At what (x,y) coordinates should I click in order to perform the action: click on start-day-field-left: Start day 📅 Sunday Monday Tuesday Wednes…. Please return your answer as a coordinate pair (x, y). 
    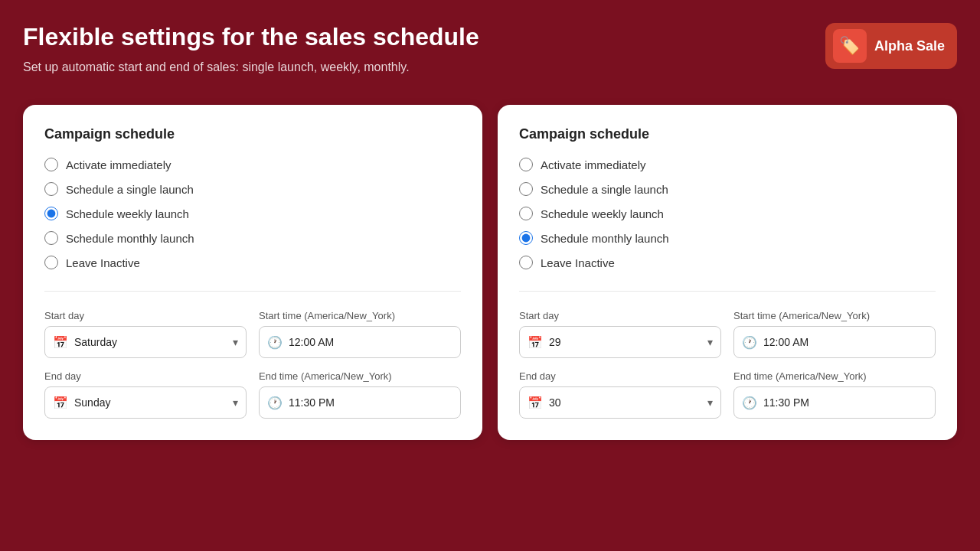
    Looking at the image, I should click on (145, 334).